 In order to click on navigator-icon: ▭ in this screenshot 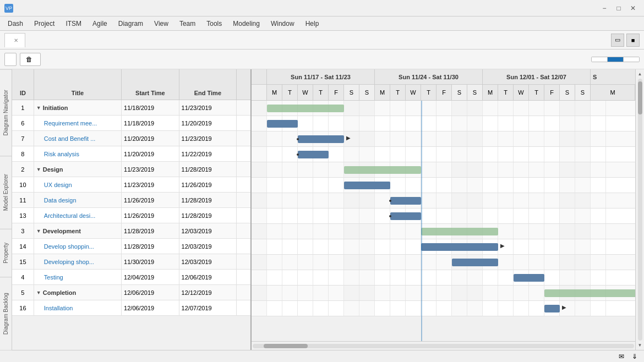, I will do `click(618, 40)`.